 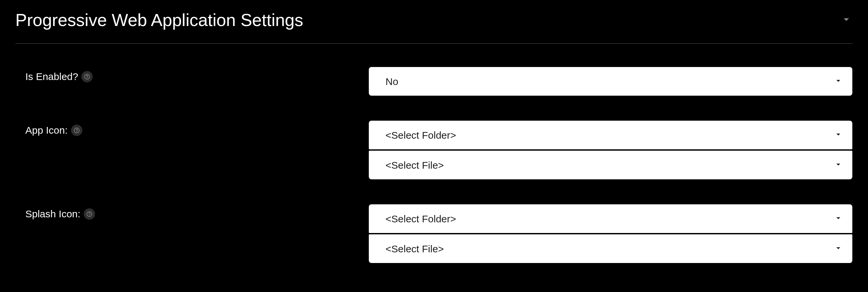 I want to click on label-wrap-splash-icon: Splash Icon:, so click(x=197, y=212).